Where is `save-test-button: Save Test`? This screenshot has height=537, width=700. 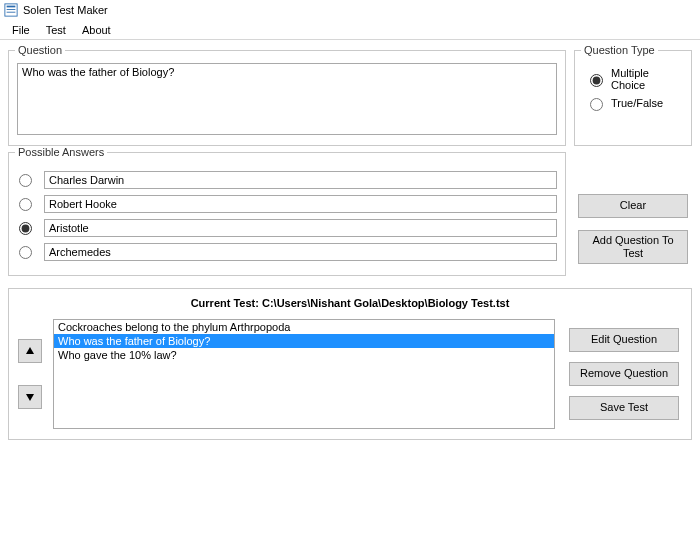 save-test-button: Save Test is located at coordinates (624, 408).